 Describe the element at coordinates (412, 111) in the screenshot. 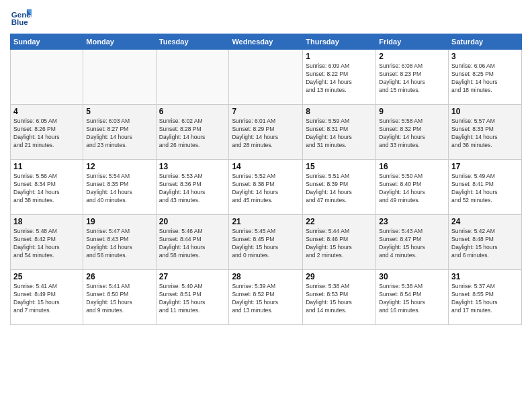

I see `day-number: 9` at that location.